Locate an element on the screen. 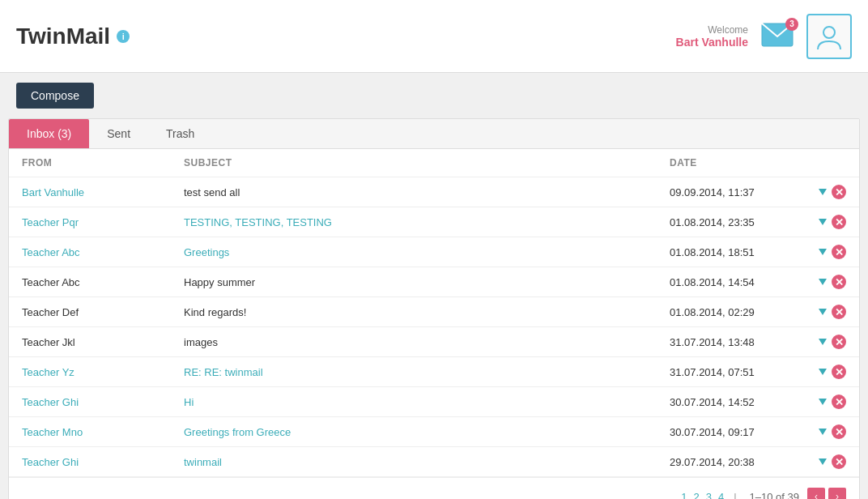 This screenshot has height=499, width=868. avatar is located at coordinates (829, 36).